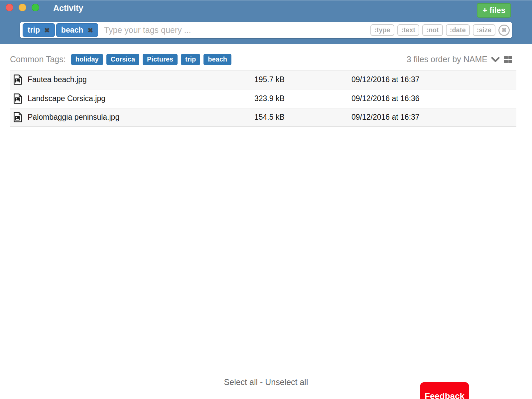  I want to click on common-tags-row: Common Tags: holiday Corsica Pictures tr…, so click(261, 59).